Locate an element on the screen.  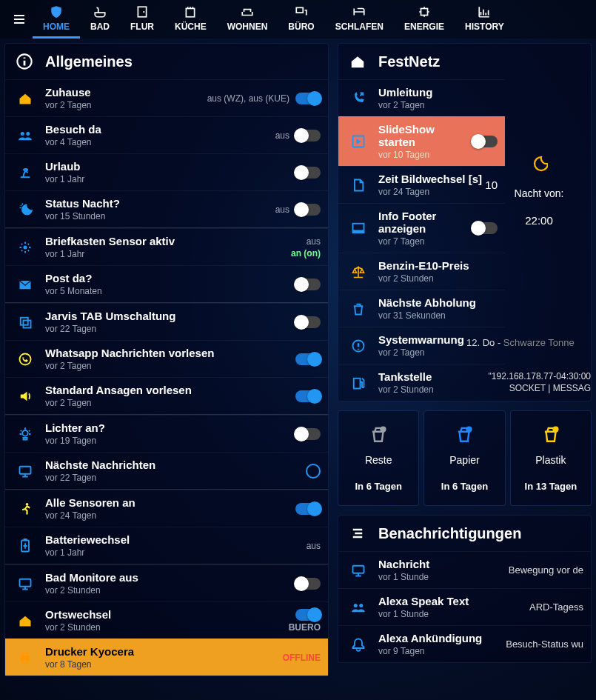
toggle-sensoren is located at coordinates (308, 509).